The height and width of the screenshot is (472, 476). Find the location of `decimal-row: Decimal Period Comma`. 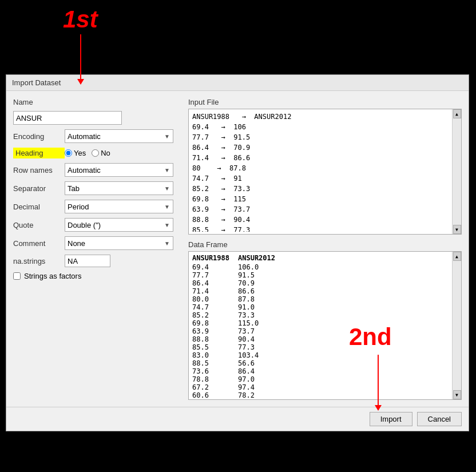

decimal-row: Decimal Period Comma is located at coordinates (96, 207).